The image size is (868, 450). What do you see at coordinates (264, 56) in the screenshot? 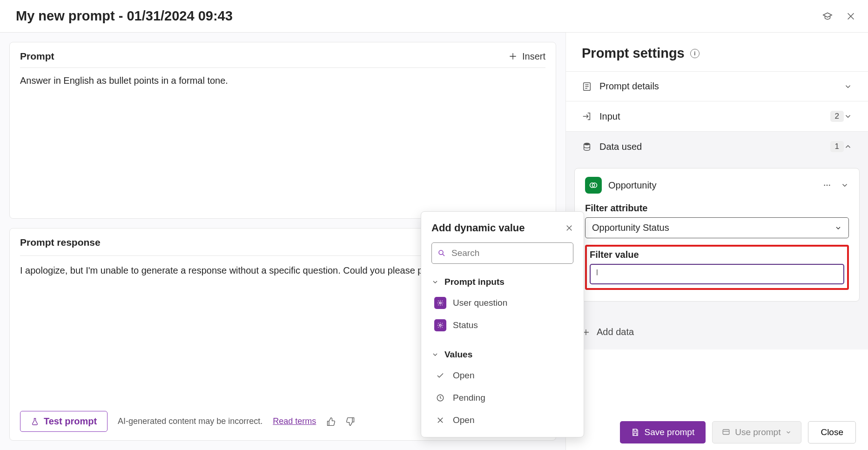
I see `prompt-heading: Prompt` at bounding box center [264, 56].